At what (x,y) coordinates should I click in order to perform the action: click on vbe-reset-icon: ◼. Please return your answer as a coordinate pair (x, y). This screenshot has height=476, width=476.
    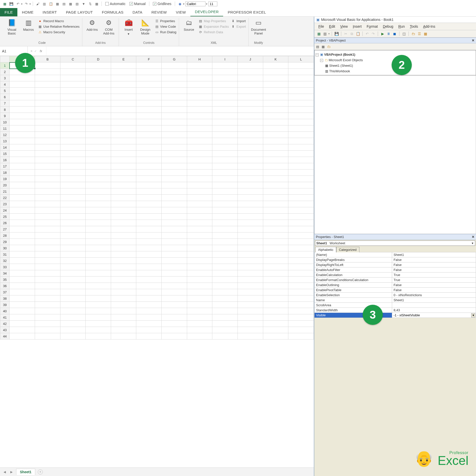
    Looking at the image, I should click on (395, 34).